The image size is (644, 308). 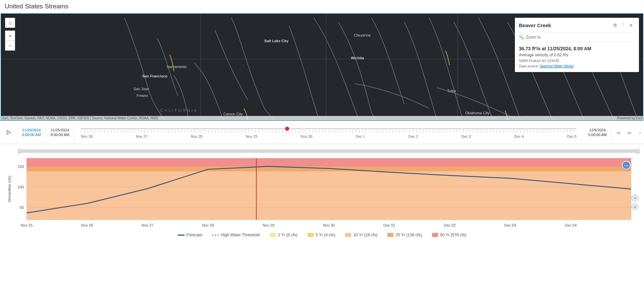 I want to click on attribution-bar: Esri, TomTom, Garmin, FAO, NOAA, USGS, E…, so click(x=322, y=118).